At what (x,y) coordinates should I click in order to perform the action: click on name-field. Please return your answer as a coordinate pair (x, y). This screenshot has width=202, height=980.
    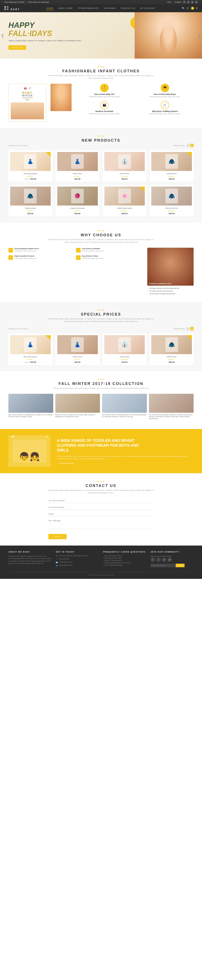
    Looking at the image, I should click on (101, 501).